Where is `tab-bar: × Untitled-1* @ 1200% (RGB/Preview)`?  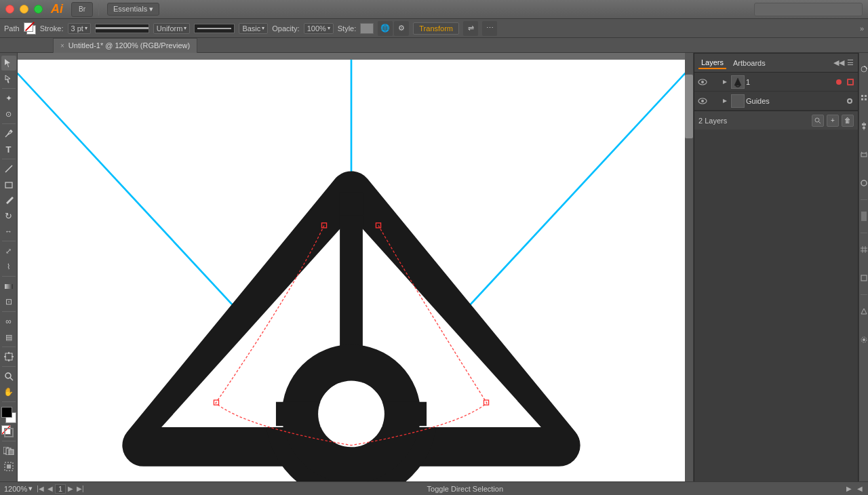 tab-bar: × Untitled-1* @ 1200% (RGB/Preview) is located at coordinates (434, 45).